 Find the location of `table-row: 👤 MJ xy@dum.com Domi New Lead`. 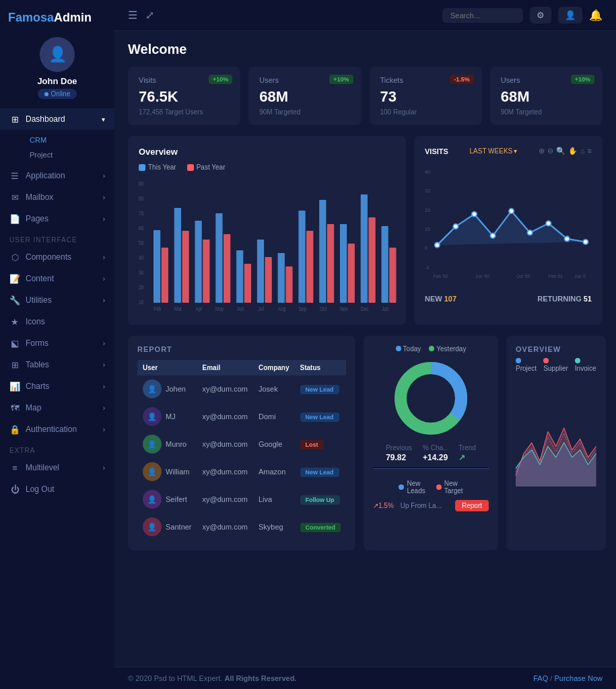

table-row: 👤 MJ xy@dum.com Domi New Lead is located at coordinates (242, 417).